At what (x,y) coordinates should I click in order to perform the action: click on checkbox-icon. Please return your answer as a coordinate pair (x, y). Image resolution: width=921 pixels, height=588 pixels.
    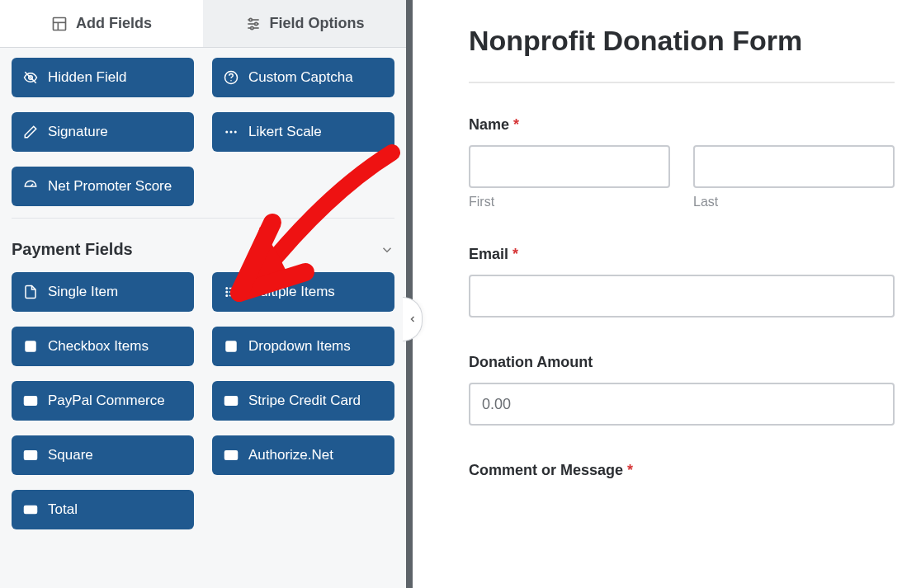
    Looking at the image, I should click on (31, 346).